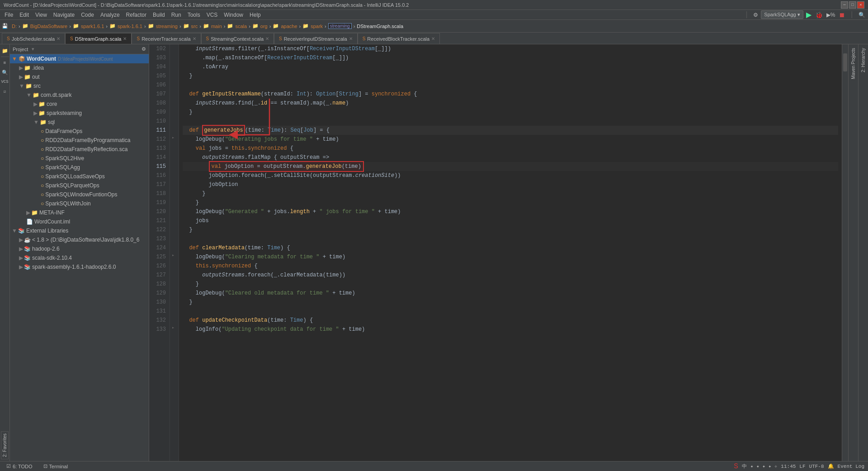 The height and width of the screenshot is (471, 868). Describe the element at coordinates (756, 15) in the screenshot. I see `build-button: ⚙` at that location.